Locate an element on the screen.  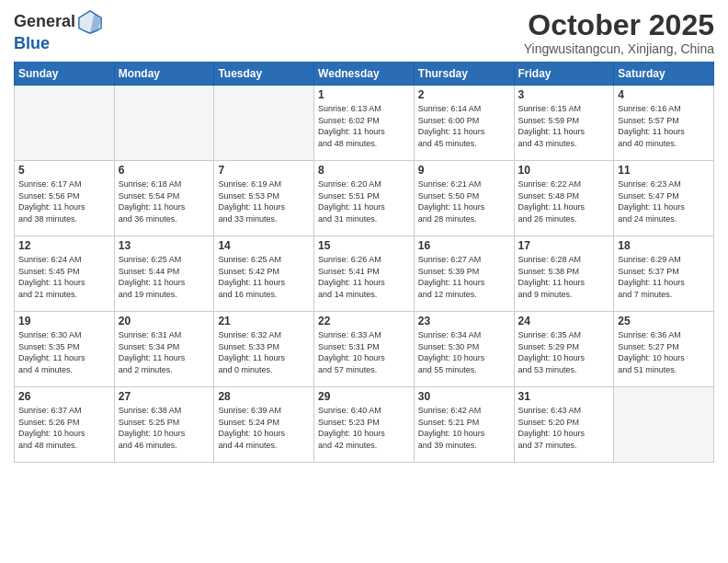
day-number-4-0: 26 is located at coordinates (64, 396).